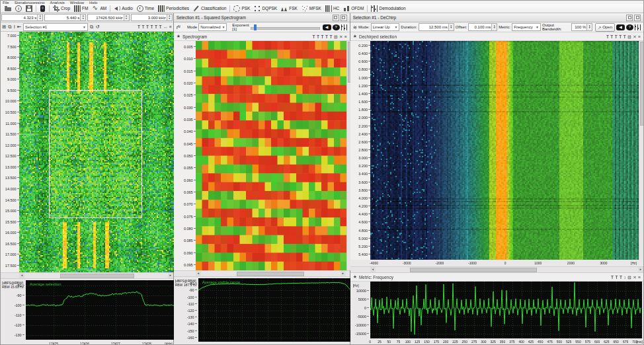 The image size is (644, 345). I want to click on toolbar-button-info, so click(19, 9).